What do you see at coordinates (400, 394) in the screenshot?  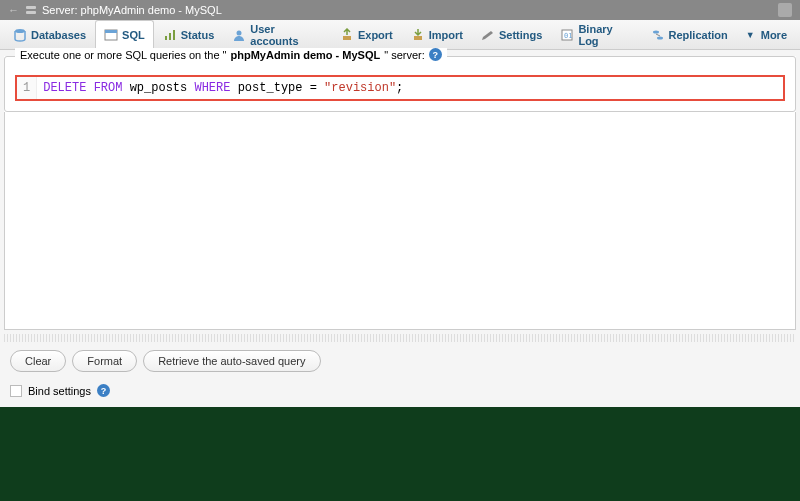 I see `bind-settings-row: Bind settings ?` at bounding box center [400, 394].